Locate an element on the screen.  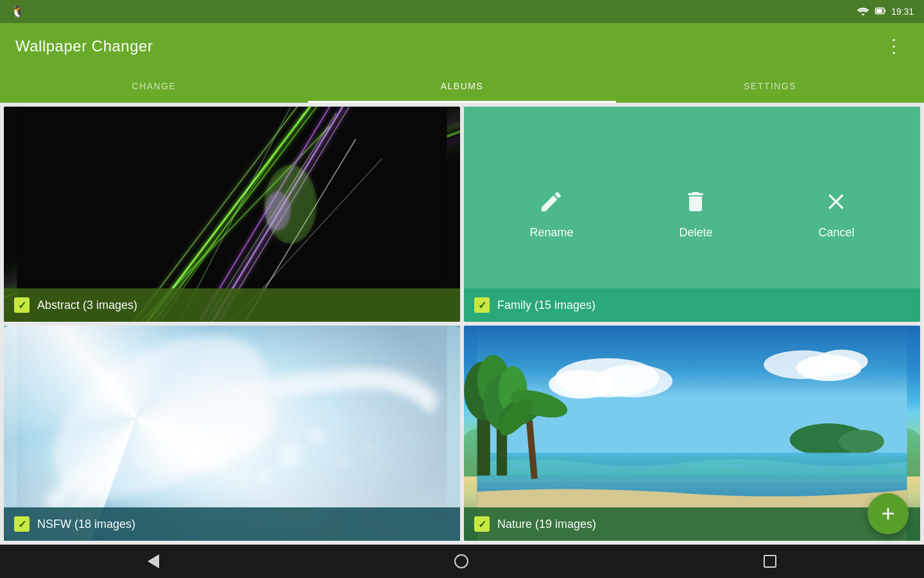
family-label-text: Family (15 images) is located at coordinates (547, 306).